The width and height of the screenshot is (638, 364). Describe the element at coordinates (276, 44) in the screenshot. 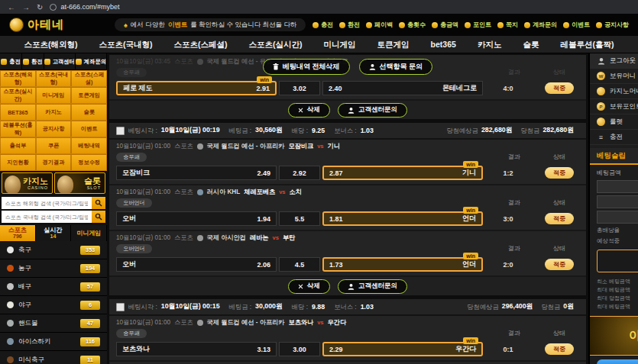

I see `nav-item-스포츠(실시간): 스포츠(실시간)` at that location.